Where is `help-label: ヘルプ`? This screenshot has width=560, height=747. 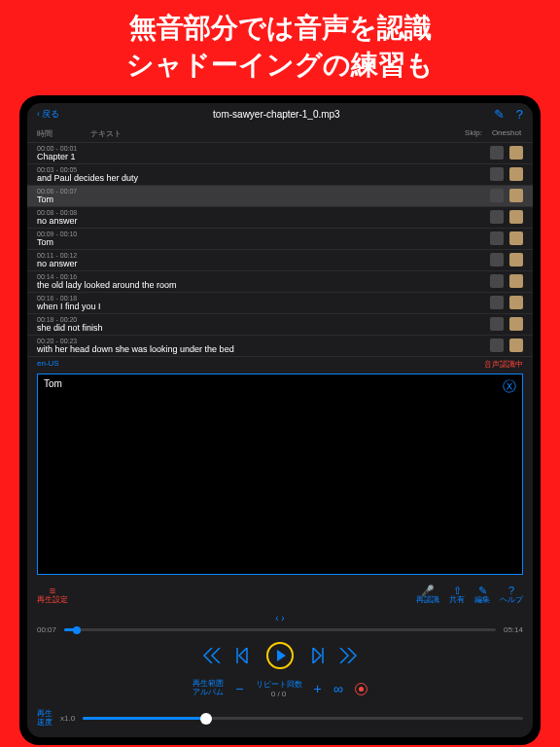
help-label: ヘルプ is located at coordinates (511, 601).